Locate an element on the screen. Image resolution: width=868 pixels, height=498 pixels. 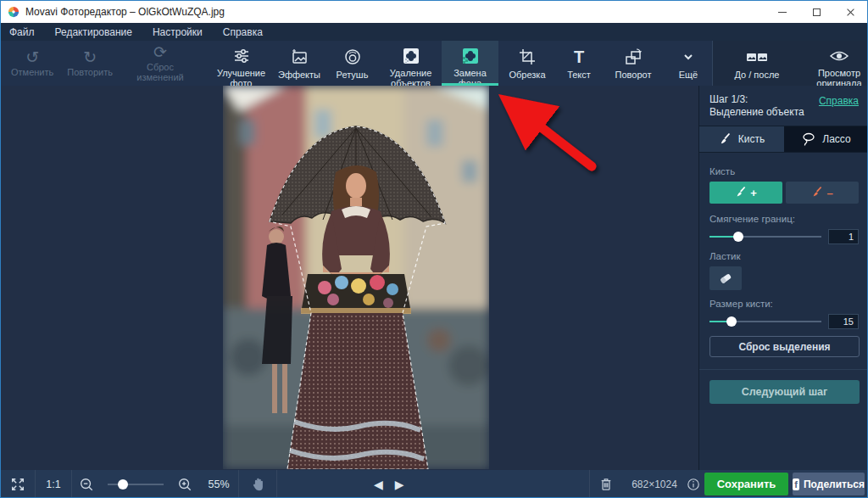
view-group: До / после Просмотр оригинала is located at coordinates (790, 63).